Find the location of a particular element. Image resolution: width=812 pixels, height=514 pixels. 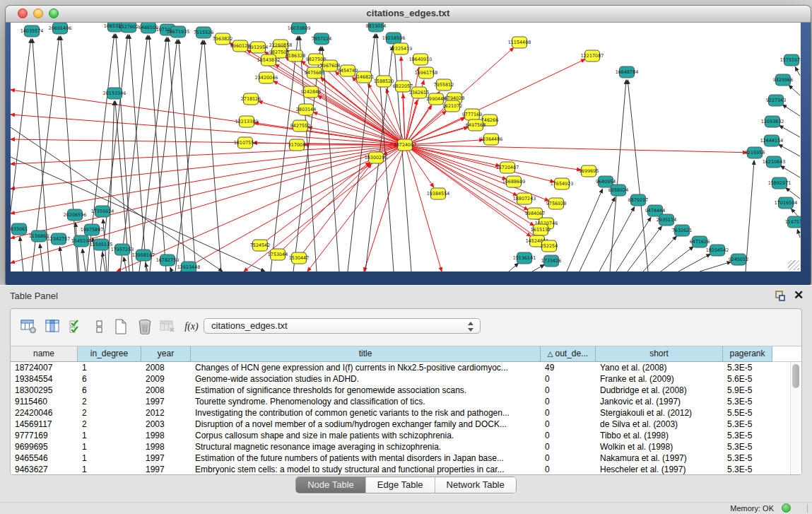

graph-node: 17654923 is located at coordinates (563, 184).